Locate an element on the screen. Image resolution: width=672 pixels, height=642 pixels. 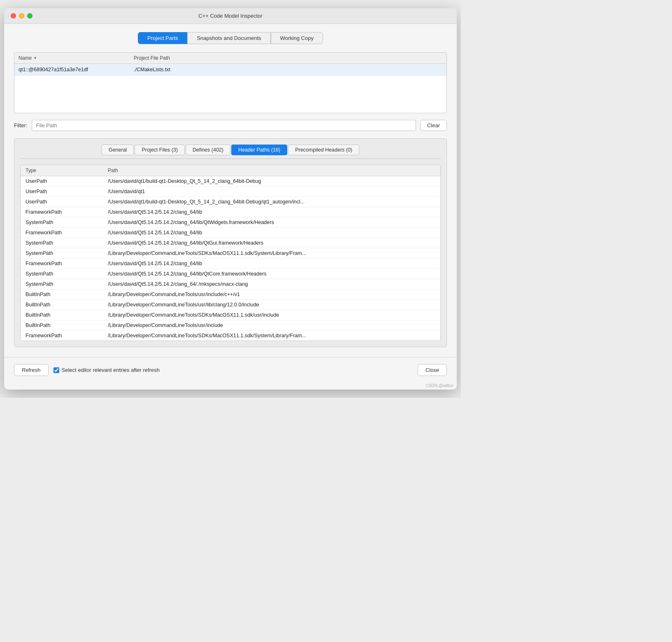
filter-input is located at coordinates (224, 125).